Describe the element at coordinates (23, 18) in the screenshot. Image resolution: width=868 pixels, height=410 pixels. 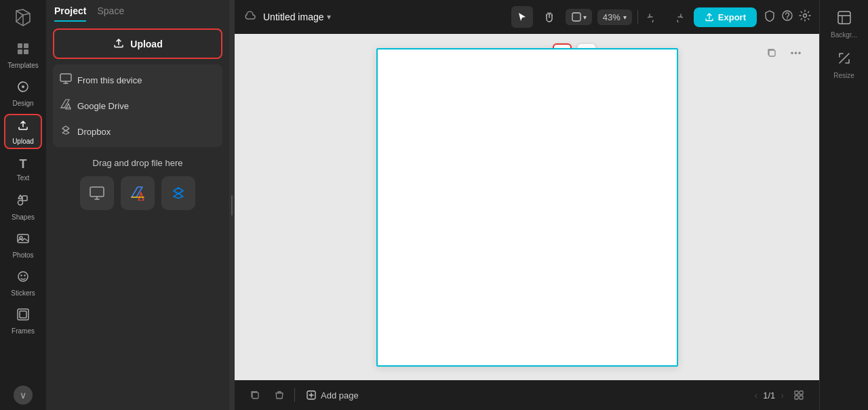
I see `app-logo` at that location.